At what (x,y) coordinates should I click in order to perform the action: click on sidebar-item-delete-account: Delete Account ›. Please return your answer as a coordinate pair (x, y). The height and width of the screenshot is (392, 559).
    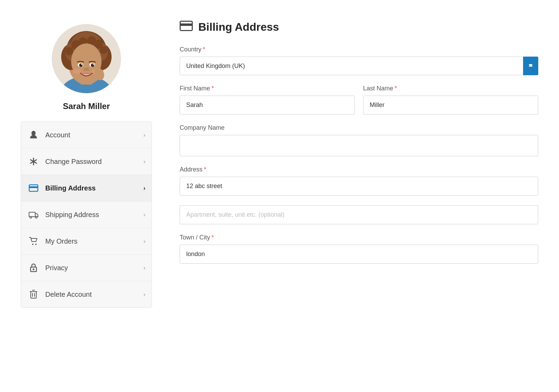
    Looking at the image, I should click on (86, 294).